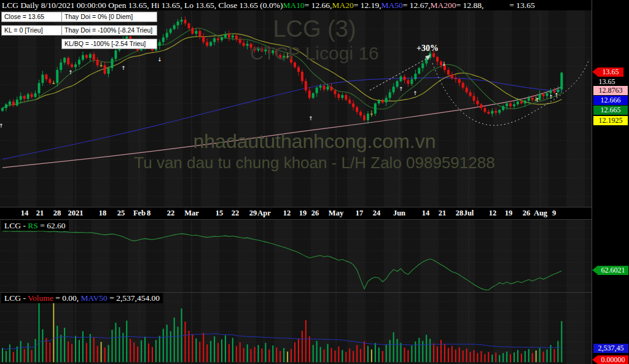 The height and width of the screenshot is (364, 629). I want to click on price-value-tag: 12.8763, so click(611, 91).